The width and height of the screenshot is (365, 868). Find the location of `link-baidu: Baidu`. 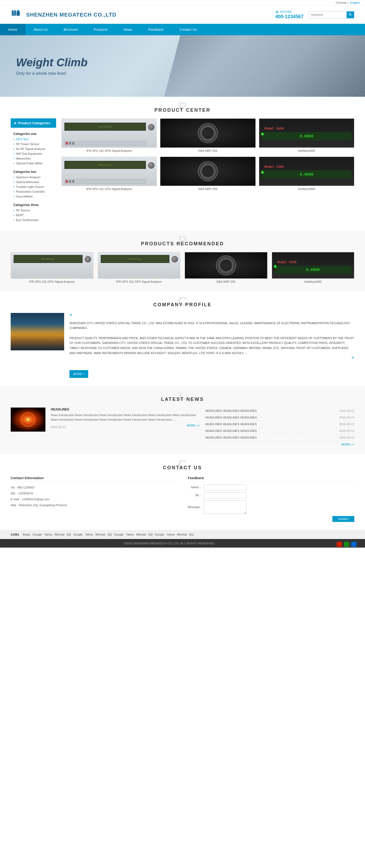

link-baidu: Baidu is located at coordinates (26, 534).